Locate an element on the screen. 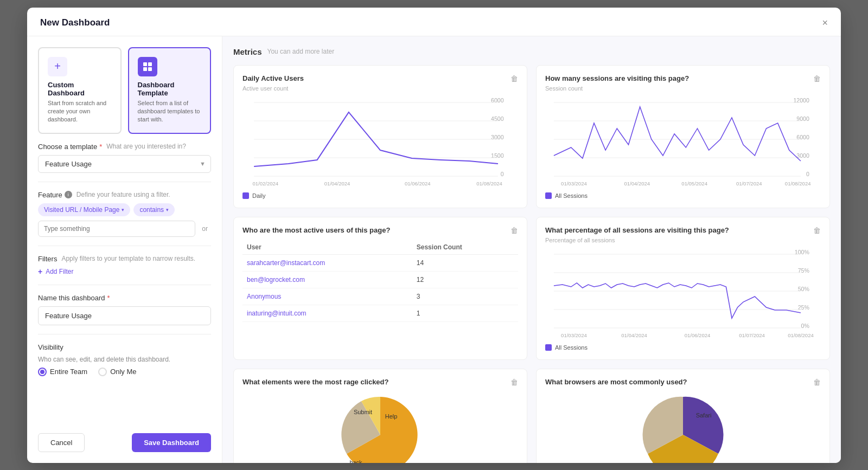 Image resolution: width=868 pixels, height=470 pixels. chart-subtitle-1: Active user count is located at coordinates (380, 88).